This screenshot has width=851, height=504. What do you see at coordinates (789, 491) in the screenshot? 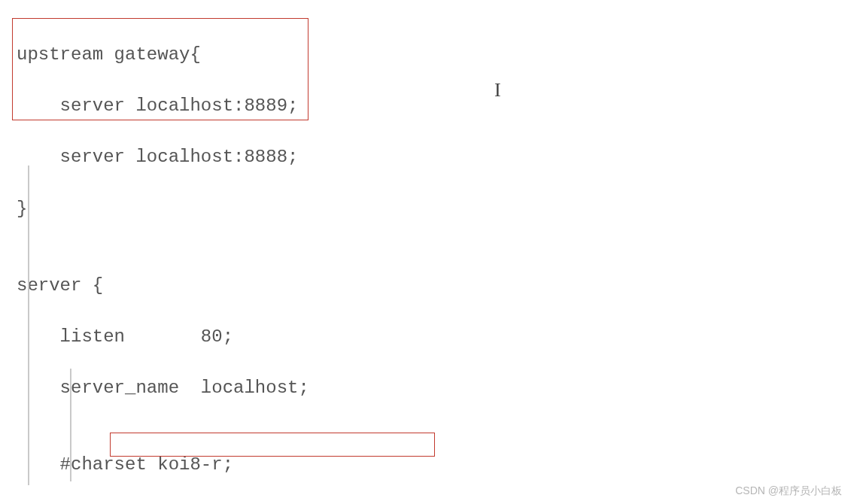
I see `watermark-text: CSDN @程序员小白板` at bounding box center [789, 491].